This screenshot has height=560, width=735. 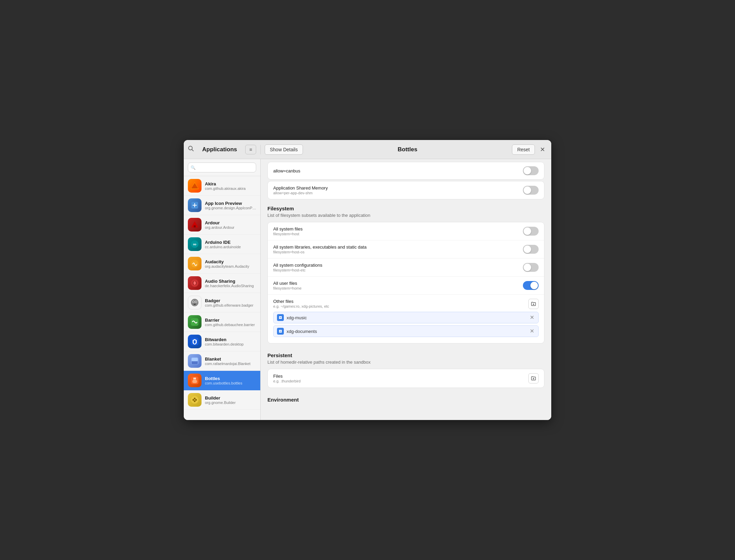 What do you see at coordinates (195, 380) in the screenshot?
I see `app-icon-bottles` at bounding box center [195, 380].